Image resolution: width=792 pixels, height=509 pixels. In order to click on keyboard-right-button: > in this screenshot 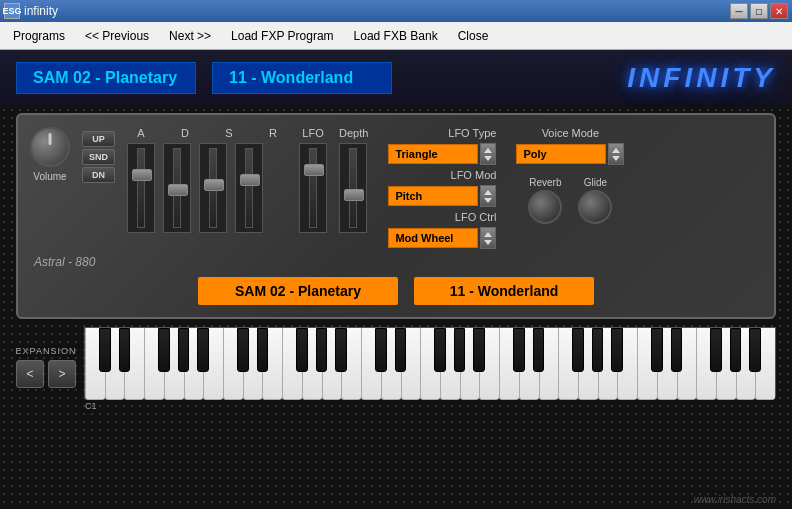, I will do `click(62, 374)`.